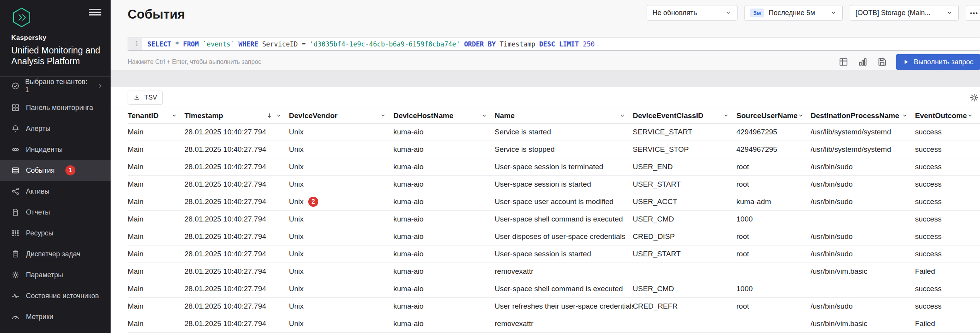  What do you see at coordinates (863, 116) in the screenshot?
I see `column-header-destinationprocessname: DestinationProcessName` at bounding box center [863, 116].